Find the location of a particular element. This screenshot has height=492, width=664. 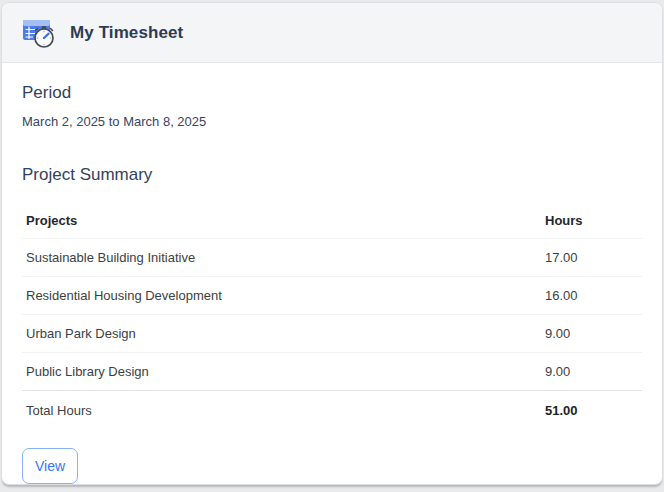

project-summary-heading: Project Summary is located at coordinates (332, 175).